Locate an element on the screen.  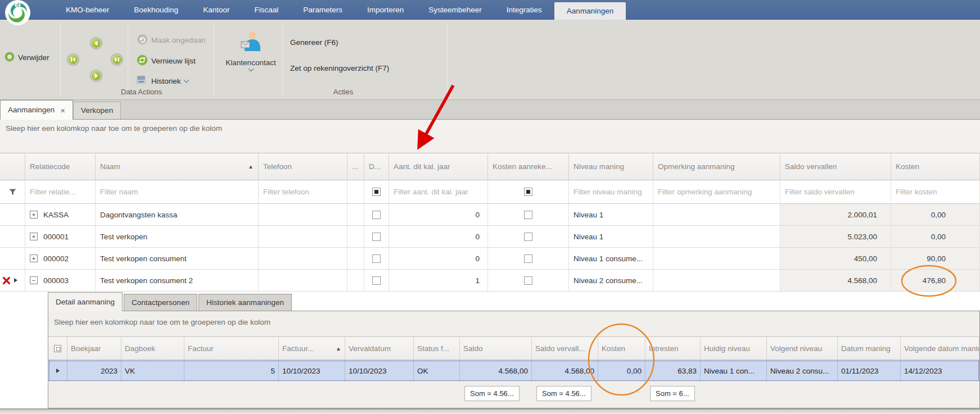
filter-relatiecode: Filter relatie... is located at coordinates (61, 192).